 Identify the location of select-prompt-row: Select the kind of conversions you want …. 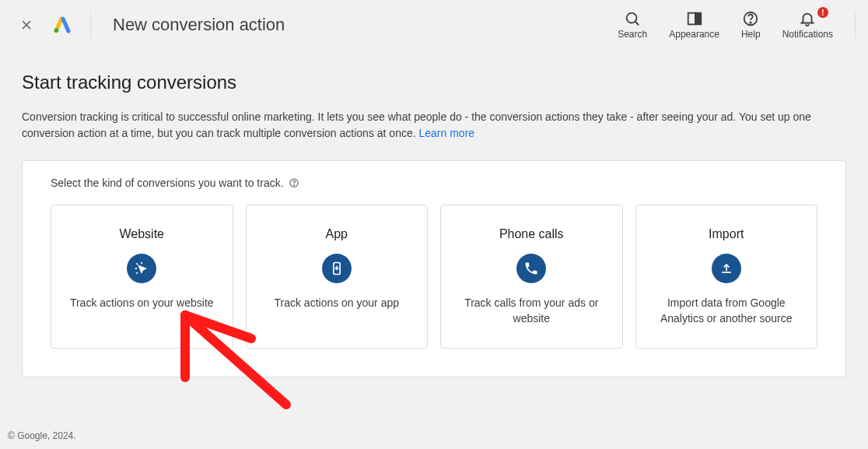
(434, 183).